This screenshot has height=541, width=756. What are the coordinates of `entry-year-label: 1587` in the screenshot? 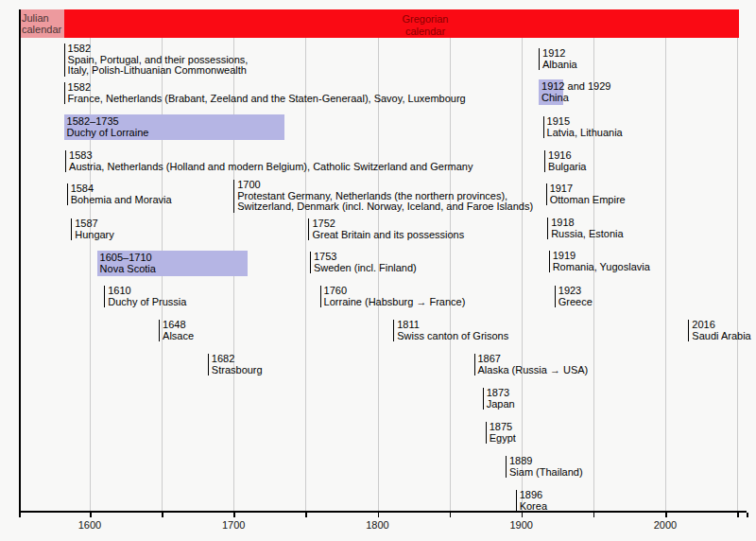 It's located at (94, 224).